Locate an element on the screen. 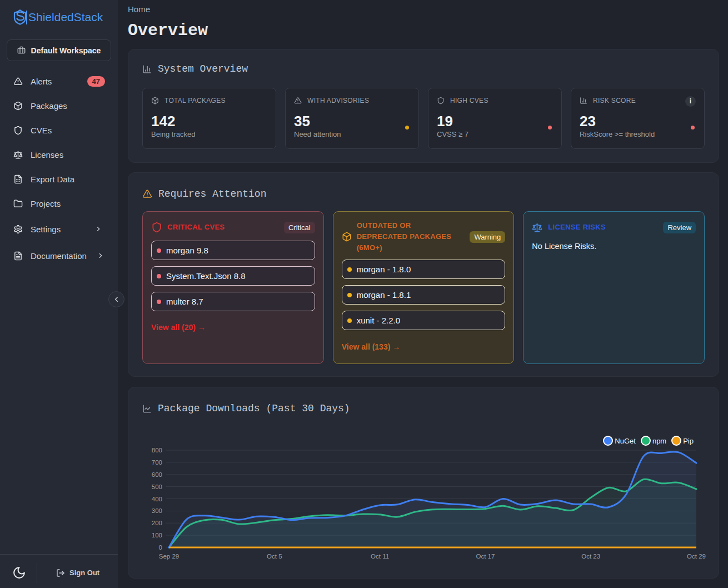 This screenshot has height=588, width=728. svg-text: 500 is located at coordinates (157, 487).